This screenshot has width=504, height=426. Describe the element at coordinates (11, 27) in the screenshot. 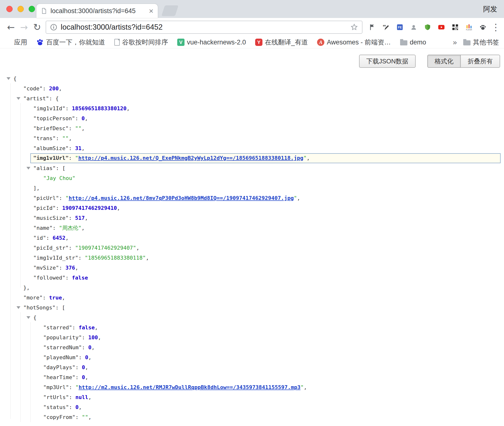

I see `back-icon: ←` at that location.